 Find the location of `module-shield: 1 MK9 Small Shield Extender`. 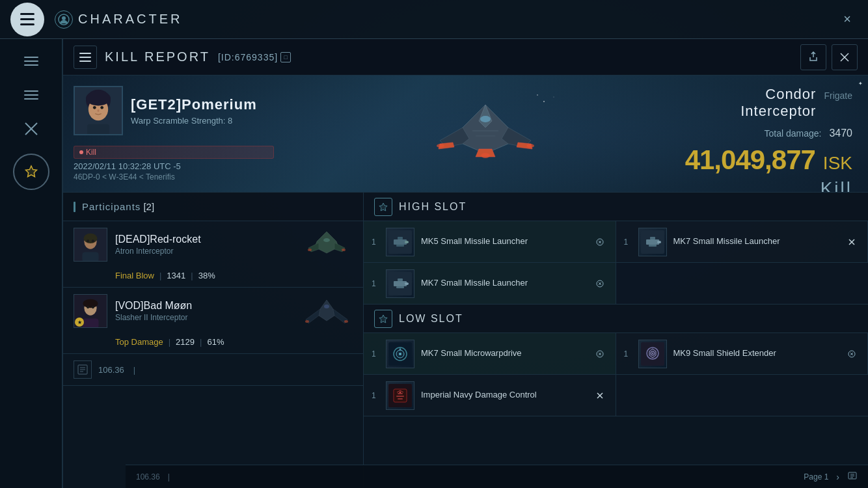

module-shield: 1 MK9 Small Shield Extender is located at coordinates (742, 354).